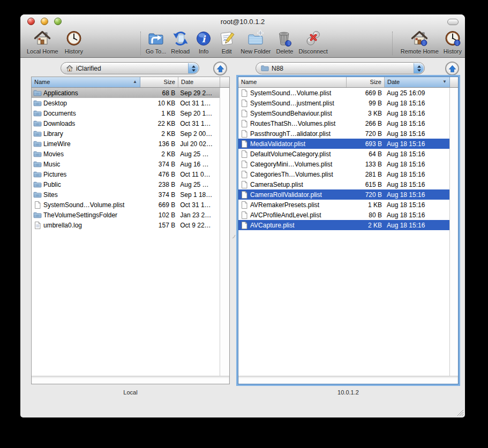 The width and height of the screenshot is (488, 448). Describe the element at coordinates (344, 123) in the screenshot. I see `file-row: RoutesThatSh…Volumes.plist266 BAug 18 15…` at that location.